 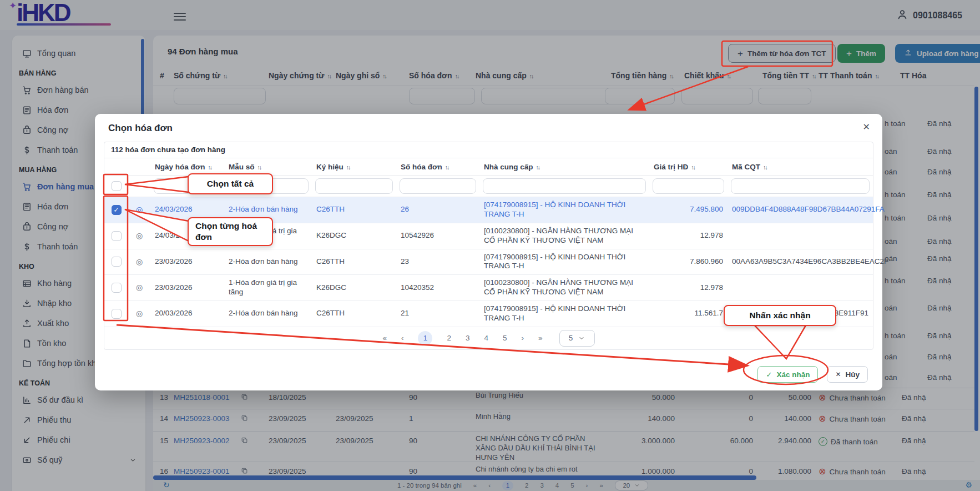 I want to click on confirm-button: ✓ Xác nhận, so click(x=788, y=374).